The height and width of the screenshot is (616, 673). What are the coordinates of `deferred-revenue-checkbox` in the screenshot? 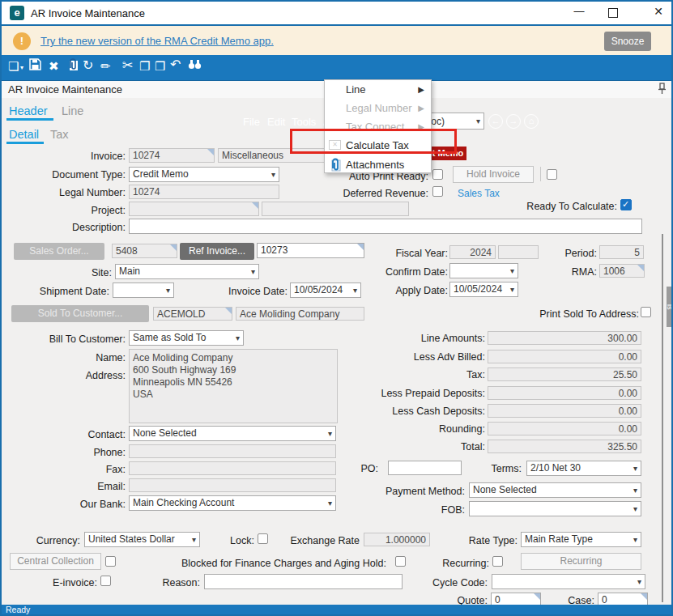 It's located at (437, 191).